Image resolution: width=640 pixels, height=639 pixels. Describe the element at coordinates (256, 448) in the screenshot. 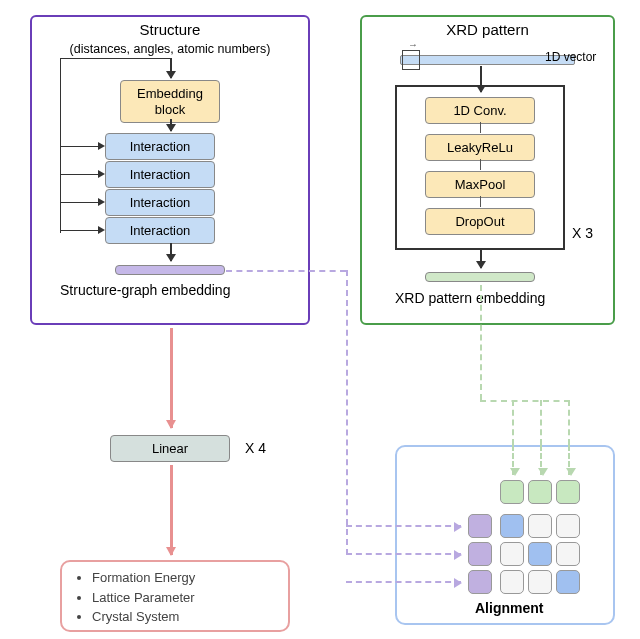

I see `linear-repeat: X 4` at that location.